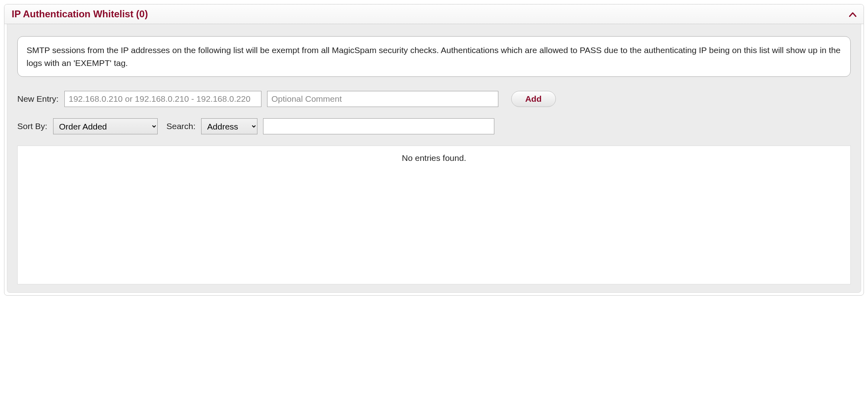  I want to click on new-entry-label: New Entry:, so click(38, 99).